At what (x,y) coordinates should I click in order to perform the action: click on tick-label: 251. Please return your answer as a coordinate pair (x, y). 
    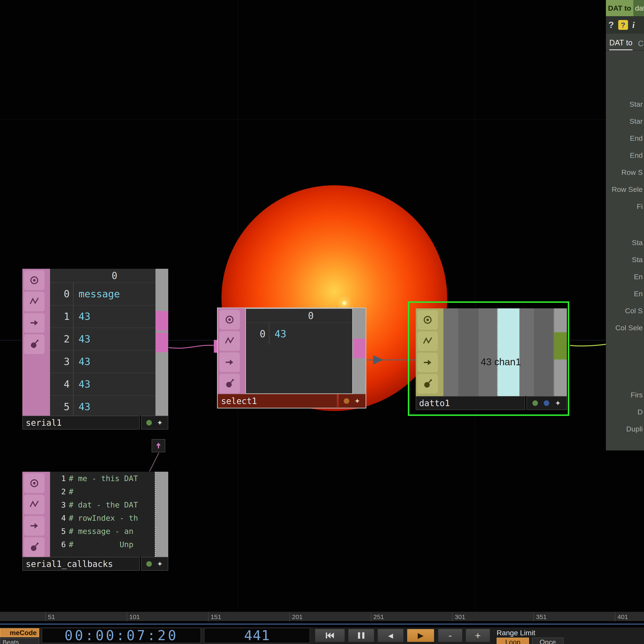
    Looking at the image, I should click on (379, 617).